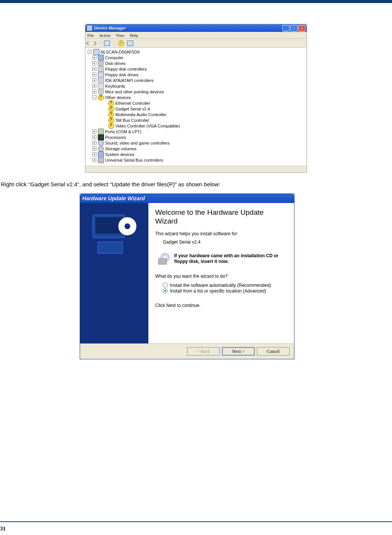  I want to click on tree-category: −Other devices, so click(196, 97).